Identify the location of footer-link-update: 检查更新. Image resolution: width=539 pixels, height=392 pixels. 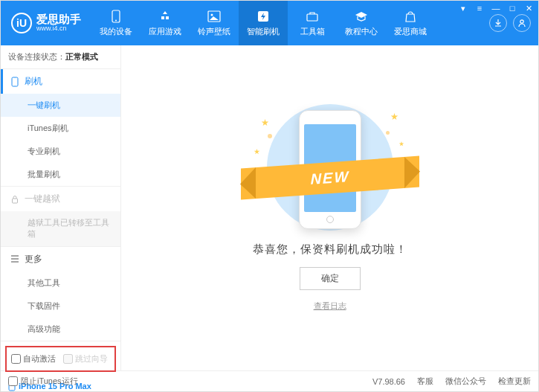
(514, 381).